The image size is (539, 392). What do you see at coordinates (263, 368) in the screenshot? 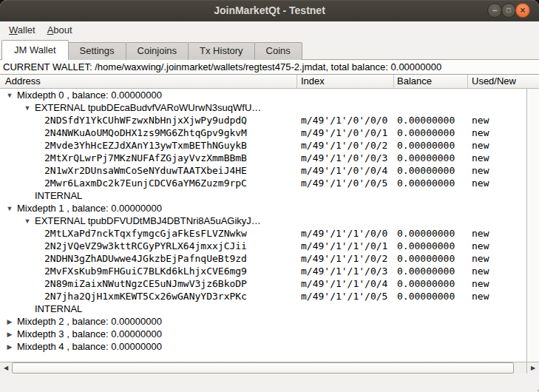
I see `horizontal-scrollbar-thumb` at bounding box center [263, 368].